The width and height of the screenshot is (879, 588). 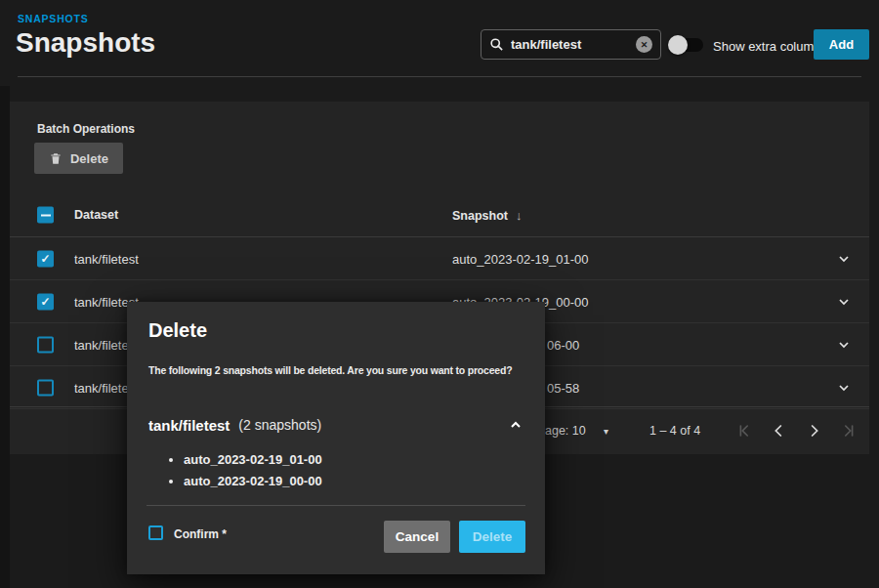 What do you see at coordinates (850, 432) in the screenshot?
I see `last-page-button` at bounding box center [850, 432].